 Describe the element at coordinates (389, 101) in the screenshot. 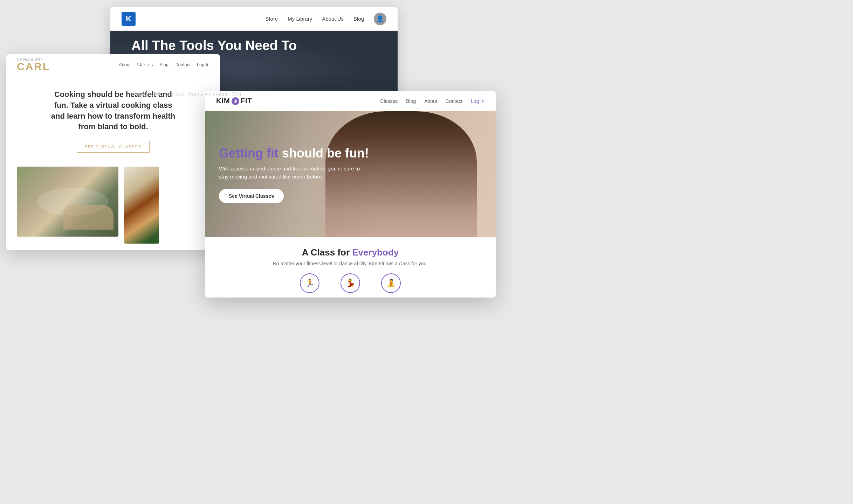

I see `front-nav-classes: Classes` at that location.